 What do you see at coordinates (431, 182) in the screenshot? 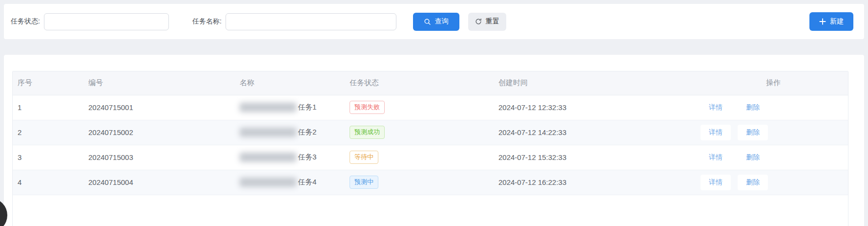
I see `table-row: 4 20240715004 任务4 预测中 2024-07-12 16:22:3…` at bounding box center [431, 182].